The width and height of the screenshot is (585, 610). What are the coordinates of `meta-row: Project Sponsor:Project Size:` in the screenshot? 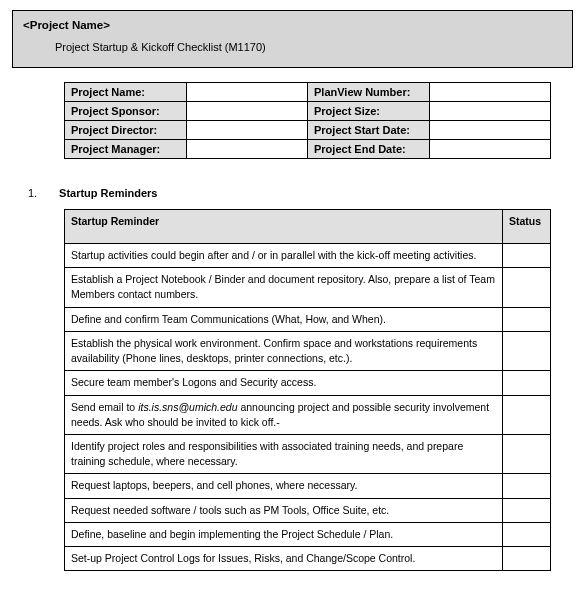 It's located at (308, 112).